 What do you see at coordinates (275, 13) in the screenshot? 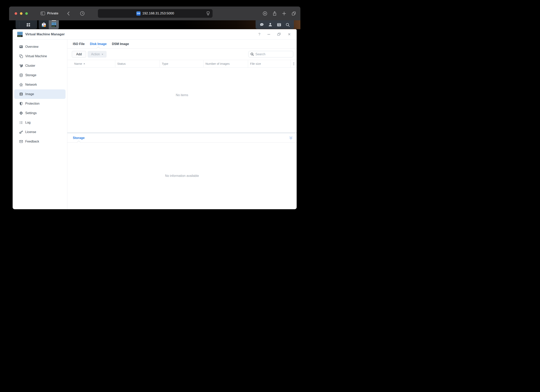
I see `share-icon` at bounding box center [275, 13].